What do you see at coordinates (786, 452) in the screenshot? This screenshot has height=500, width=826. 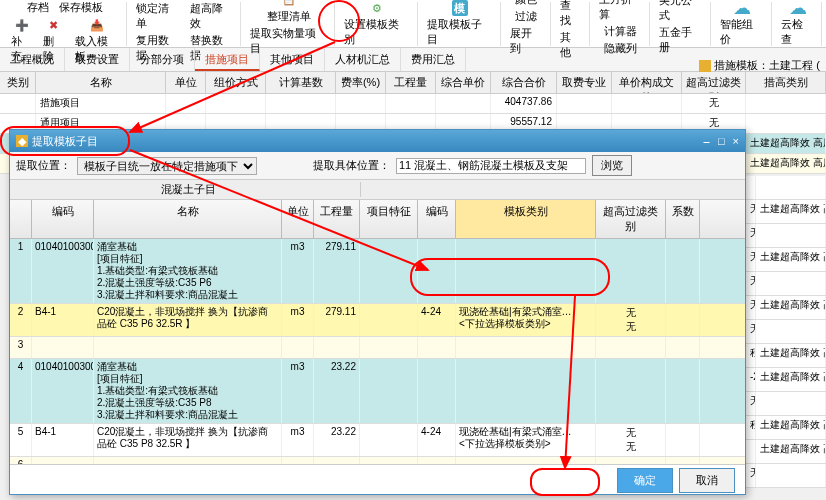 I see `bg-right-row: 土建超高降效 高度 90m以内(26` at bounding box center [786, 452].